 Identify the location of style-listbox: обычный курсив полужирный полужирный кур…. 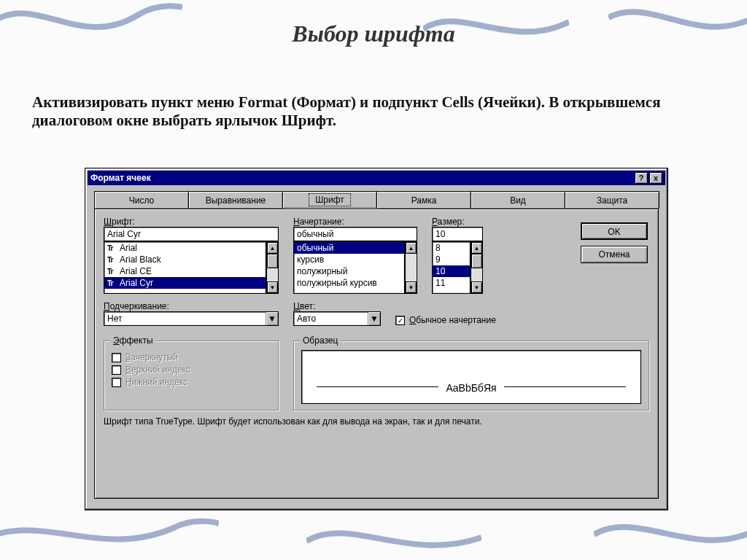
(349, 268).